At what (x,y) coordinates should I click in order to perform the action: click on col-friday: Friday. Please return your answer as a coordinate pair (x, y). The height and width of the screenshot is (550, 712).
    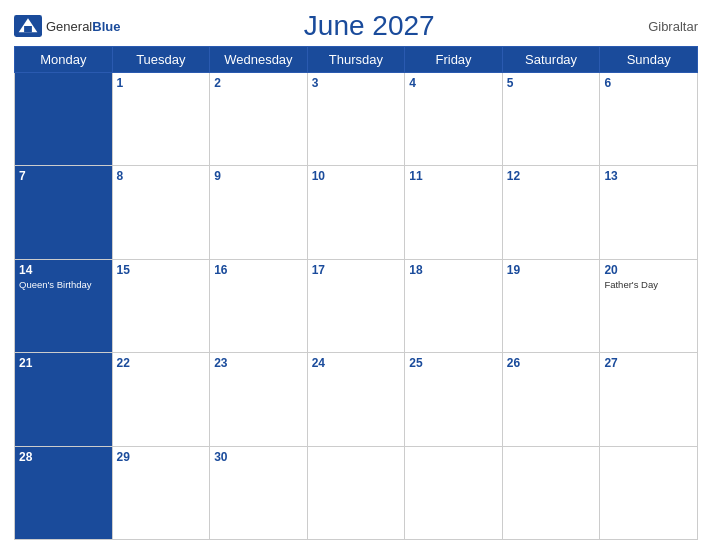
    Looking at the image, I should click on (454, 60).